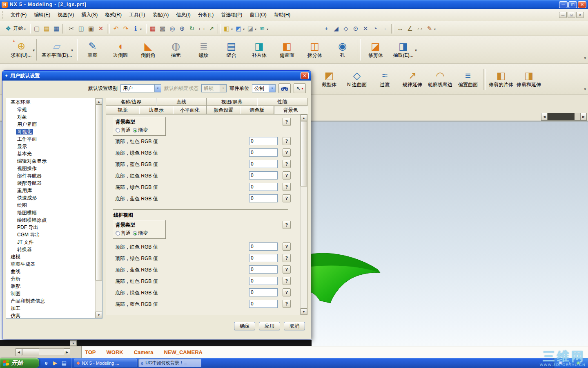 The width and height of the screenshot is (588, 368). I want to click on new-icon: ▢, so click(37, 29).